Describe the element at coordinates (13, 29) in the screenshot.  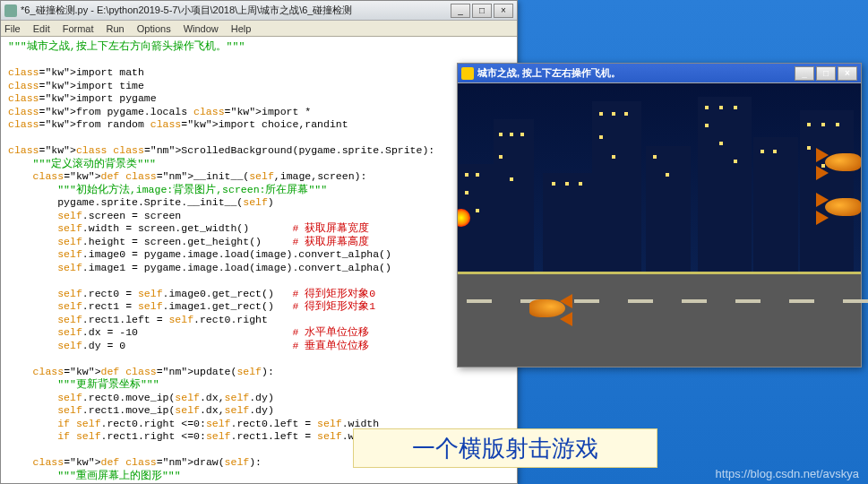
I see `menu-file: File` at that location.